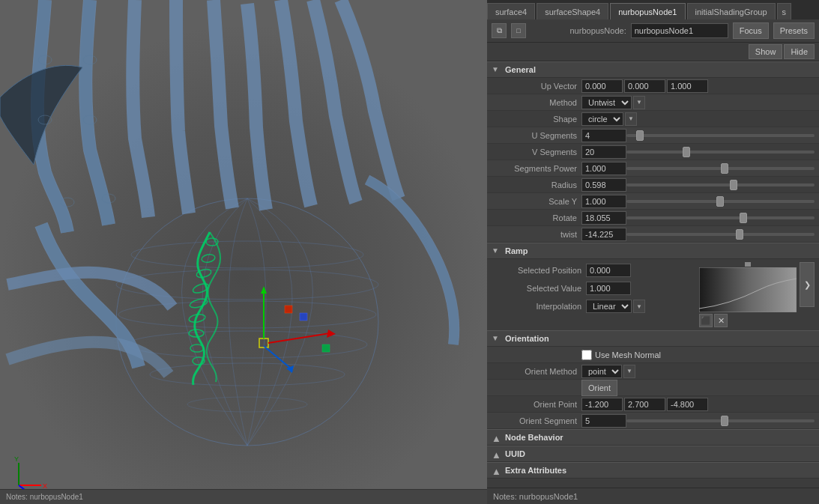  I want to click on scale-y-label: Scale Y, so click(537, 201).